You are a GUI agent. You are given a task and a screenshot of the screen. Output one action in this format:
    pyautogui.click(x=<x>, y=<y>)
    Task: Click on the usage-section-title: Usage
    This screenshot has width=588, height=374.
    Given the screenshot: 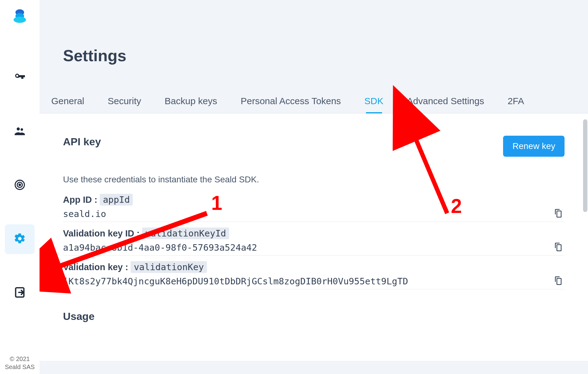 What is the action you would take?
    pyautogui.click(x=314, y=317)
    